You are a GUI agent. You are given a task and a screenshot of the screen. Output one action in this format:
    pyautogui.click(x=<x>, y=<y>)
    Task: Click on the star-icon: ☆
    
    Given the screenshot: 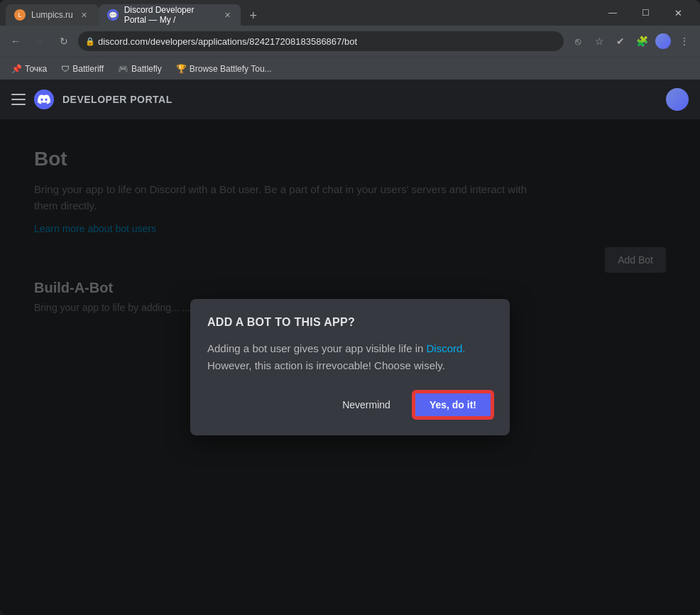 What is the action you would take?
    pyautogui.click(x=599, y=41)
    